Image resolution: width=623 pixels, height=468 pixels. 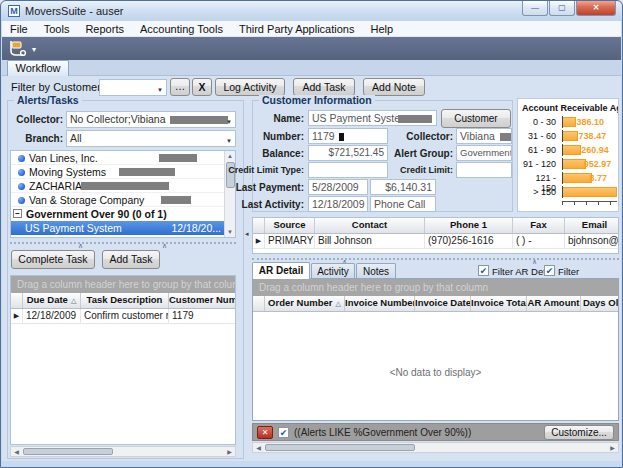 What do you see at coordinates (419, 170) in the screenshot?
I see `credit-limit-label: Credit Limit:` at bounding box center [419, 170].